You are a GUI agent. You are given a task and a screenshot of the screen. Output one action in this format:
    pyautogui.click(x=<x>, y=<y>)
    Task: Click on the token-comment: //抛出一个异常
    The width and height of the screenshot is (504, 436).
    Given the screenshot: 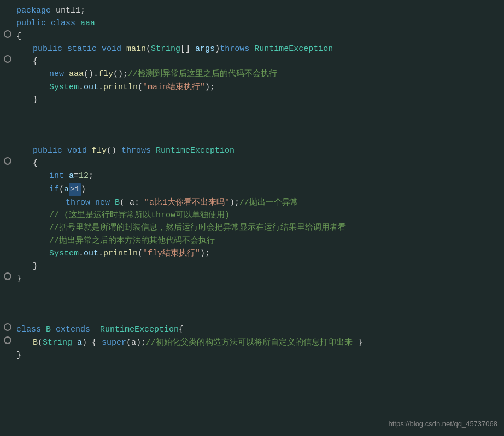 What is the action you would take?
    pyautogui.click(x=269, y=202)
    